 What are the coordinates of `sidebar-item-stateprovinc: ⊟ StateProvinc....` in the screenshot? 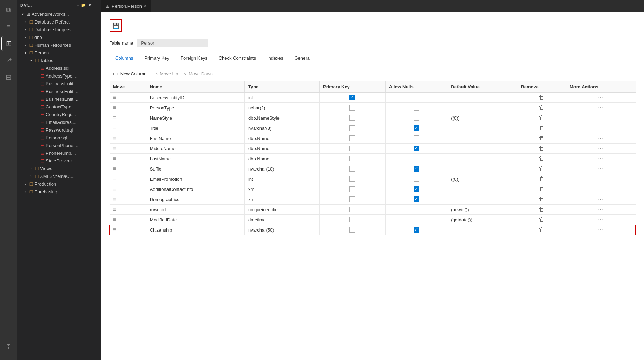 It's located at (59, 161).